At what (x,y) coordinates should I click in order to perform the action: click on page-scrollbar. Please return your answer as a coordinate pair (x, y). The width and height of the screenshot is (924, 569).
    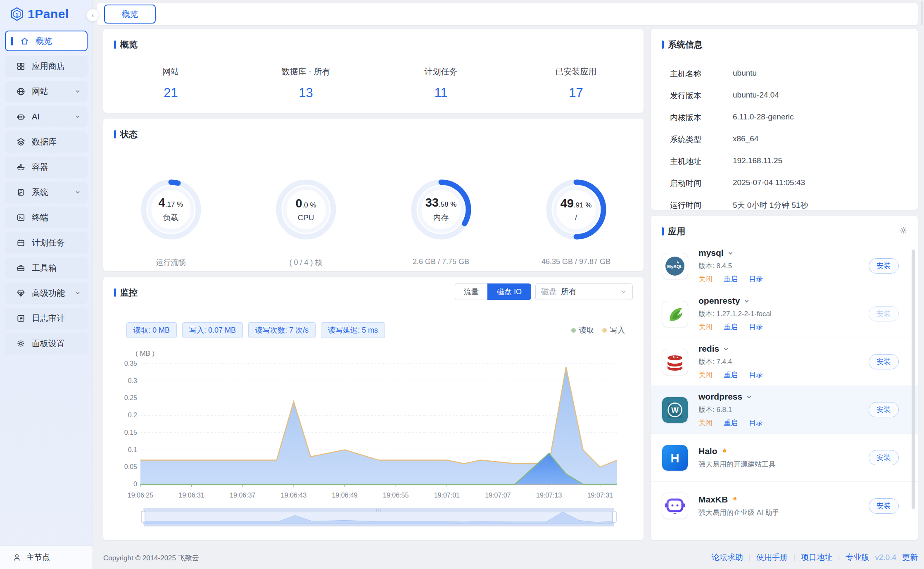
    Looking at the image, I should click on (922, 13).